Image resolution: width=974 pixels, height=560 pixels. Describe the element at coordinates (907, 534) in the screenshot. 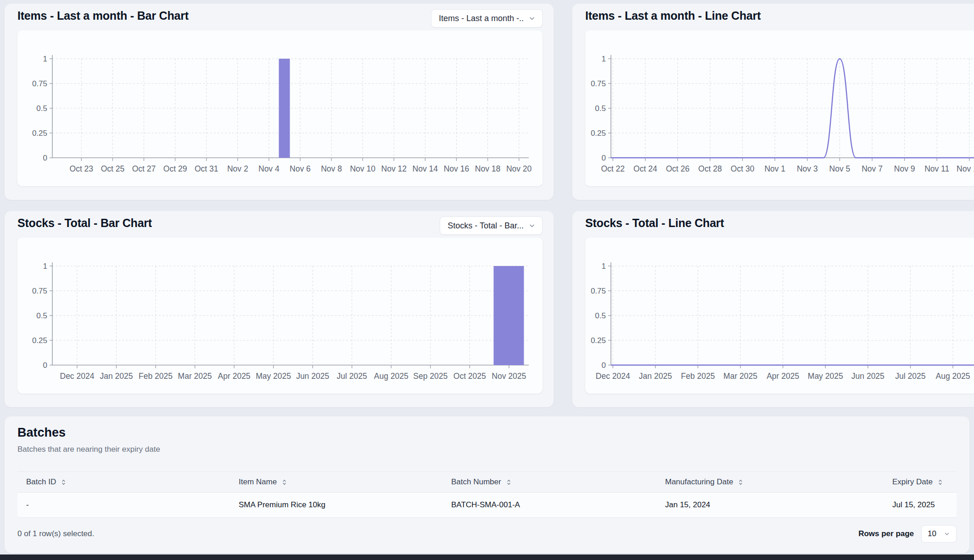

I see `rows-per-page: Rows per page 10` at that location.